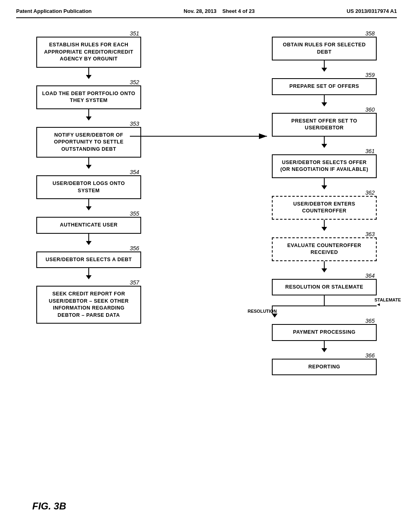 The width and height of the screenshot is (413, 532). I want to click on step-359-num: 359, so click(370, 75).